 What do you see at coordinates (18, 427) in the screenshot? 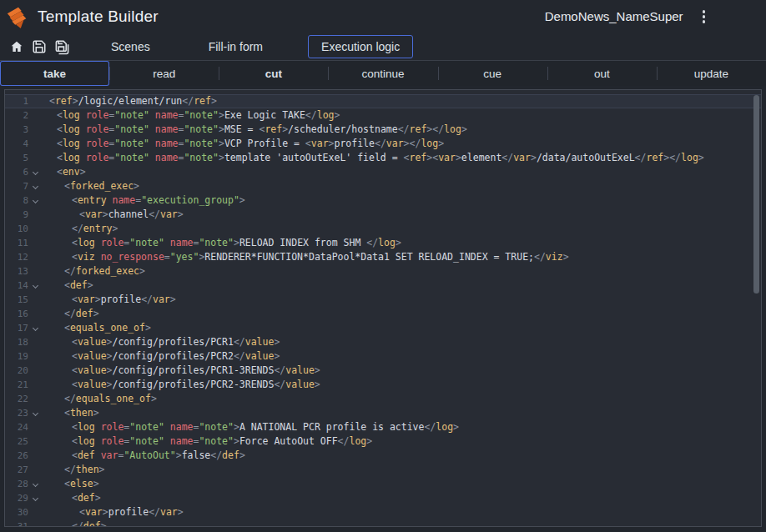
I see `line-number: 24` at bounding box center [18, 427].